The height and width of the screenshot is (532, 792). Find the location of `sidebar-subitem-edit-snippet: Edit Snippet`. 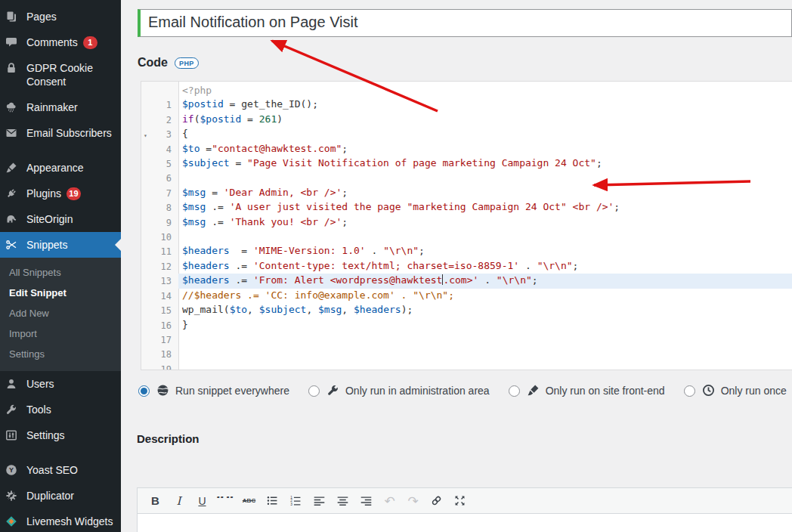

sidebar-subitem-edit-snippet: Edit Snippet is located at coordinates (60, 293).